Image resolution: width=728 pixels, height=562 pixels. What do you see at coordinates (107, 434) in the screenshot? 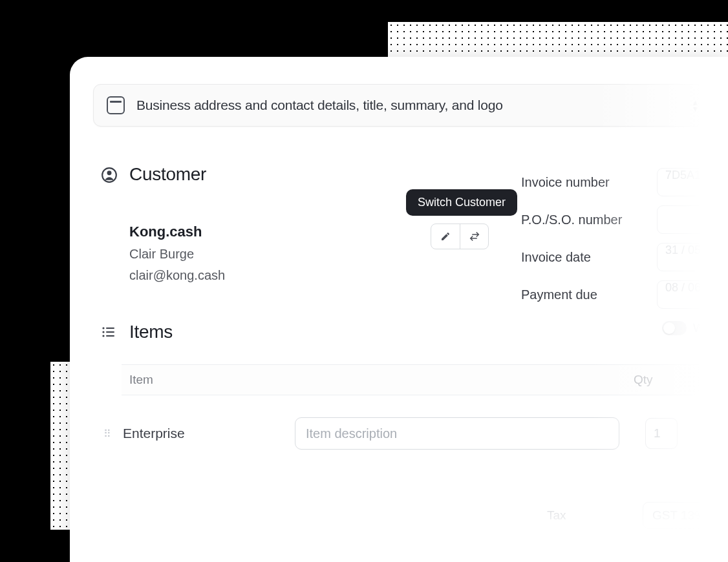
I see `drag-handle-icon: ⠿` at bounding box center [107, 434].